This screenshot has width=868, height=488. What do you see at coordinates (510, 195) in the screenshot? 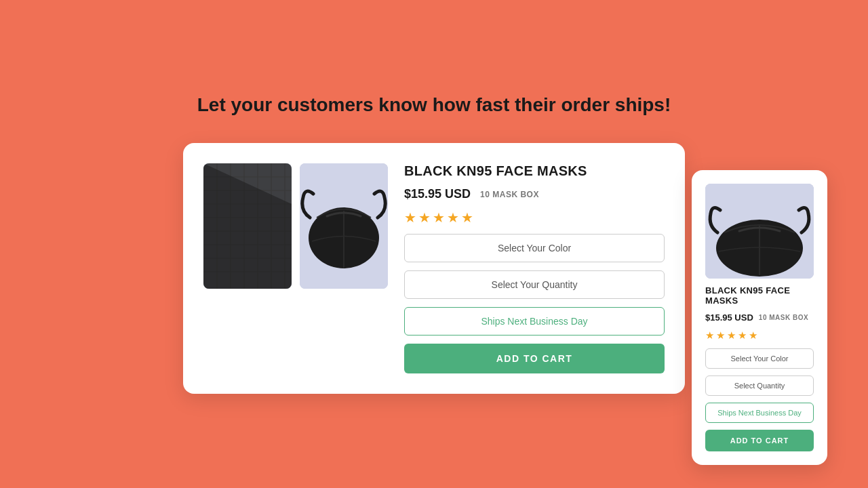
I see `large-box-label: 10 MASK BOX` at bounding box center [510, 195].